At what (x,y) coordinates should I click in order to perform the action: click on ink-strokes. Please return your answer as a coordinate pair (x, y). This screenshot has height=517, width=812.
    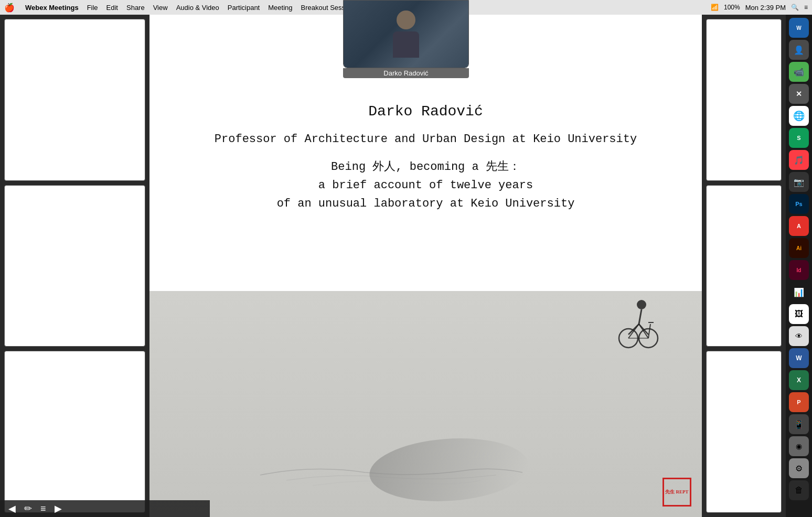
    Looking at the image, I should click on (391, 470).